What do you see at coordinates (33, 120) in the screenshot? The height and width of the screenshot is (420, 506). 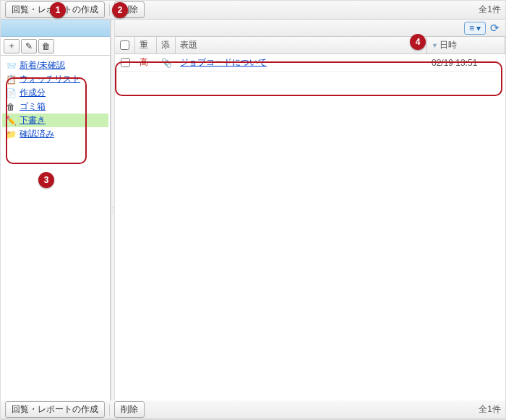 I see `sidebar-item-label: 下書き` at bounding box center [33, 120].